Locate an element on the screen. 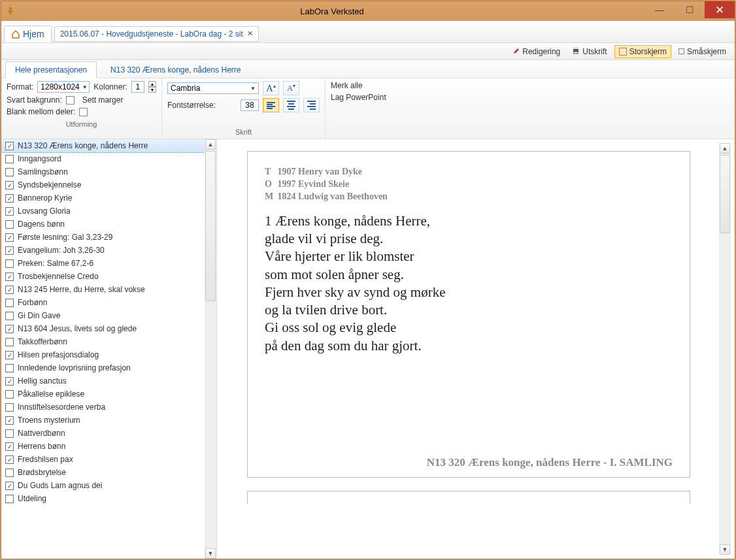 This screenshot has width=736, height=560. list-item: Påkallelse epiklese is located at coordinates (103, 394).